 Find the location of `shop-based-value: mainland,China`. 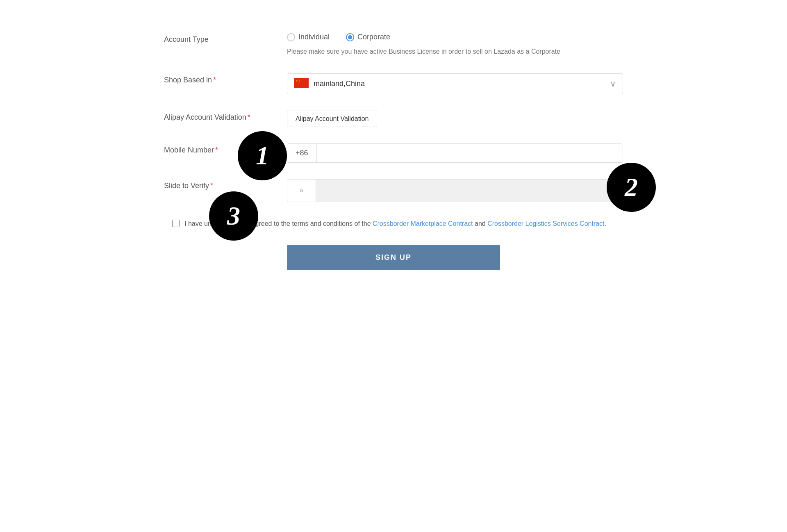

shop-based-value: mainland,China is located at coordinates (339, 84).